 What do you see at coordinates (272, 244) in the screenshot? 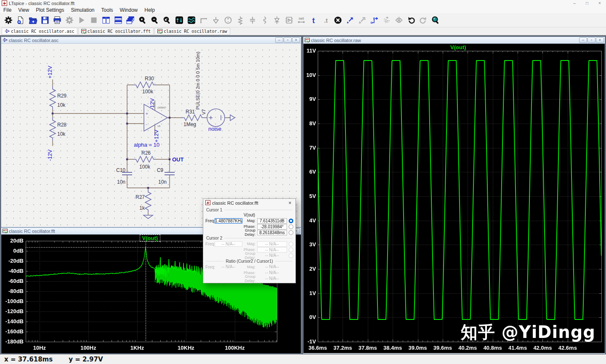
I see `cursor2-mag-input: -- N/A--` at bounding box center [272, 244].